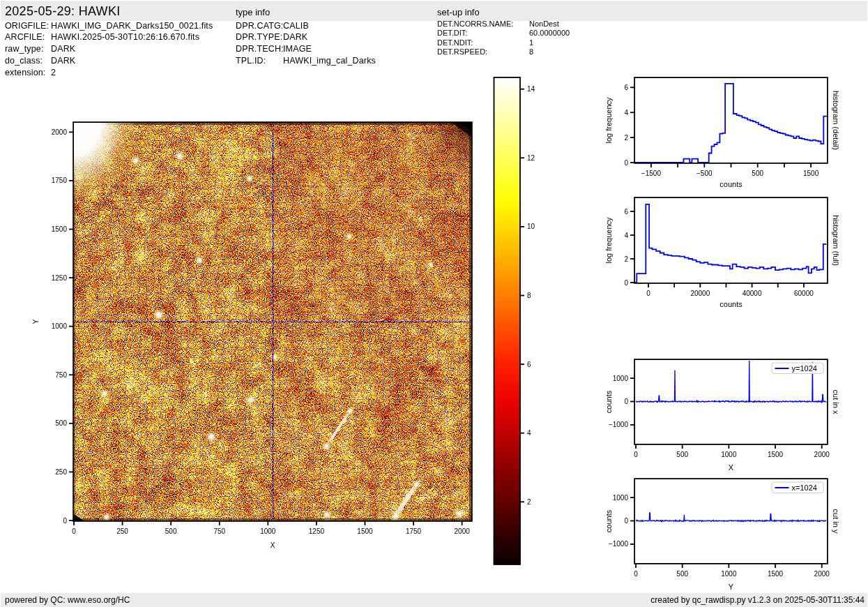  Describe the element at coordinates (531, 226) in the screenshot. I see `svg-text: 10` at that location.